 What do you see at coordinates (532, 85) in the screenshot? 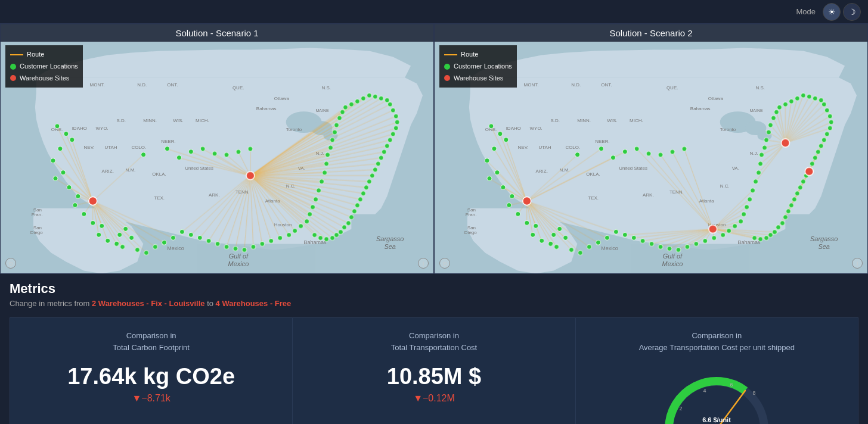
I see `svg-text: MONT.` at bounding box center [532, 85].